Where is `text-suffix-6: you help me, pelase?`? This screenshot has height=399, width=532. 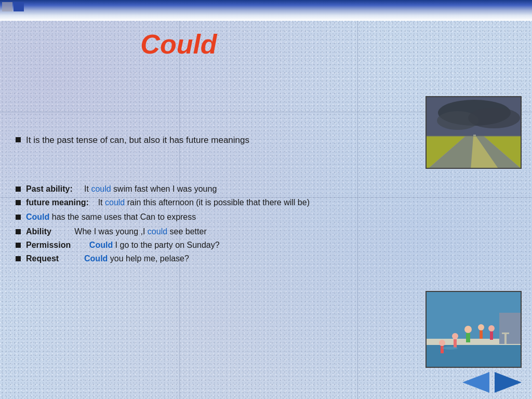 text-suffix-6: you help me, pelase? is located at coordinates (149, 259).